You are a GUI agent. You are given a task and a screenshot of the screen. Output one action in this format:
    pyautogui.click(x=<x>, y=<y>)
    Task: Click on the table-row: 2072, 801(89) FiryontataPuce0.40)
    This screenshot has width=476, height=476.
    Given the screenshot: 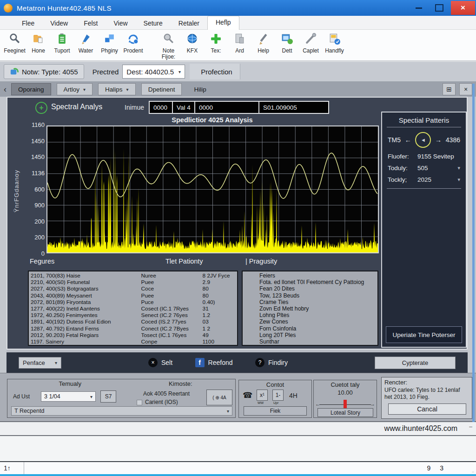 What is the action you would take?
    pyautogui.click(x=133, y=302)
    